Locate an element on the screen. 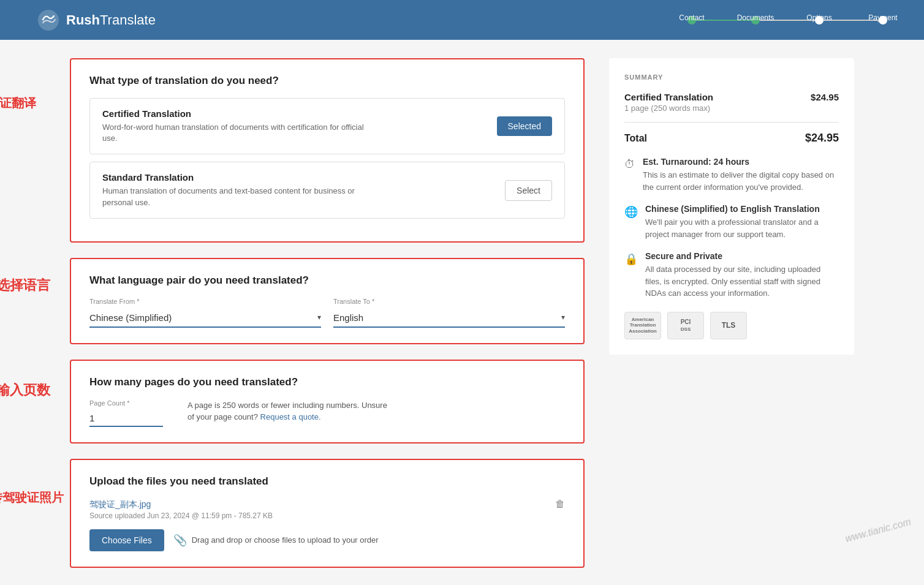 The height and width of the screenshot is (585, 924). ata-badge: AmericanTranslationAssociation is located at coordinates (643, 326).